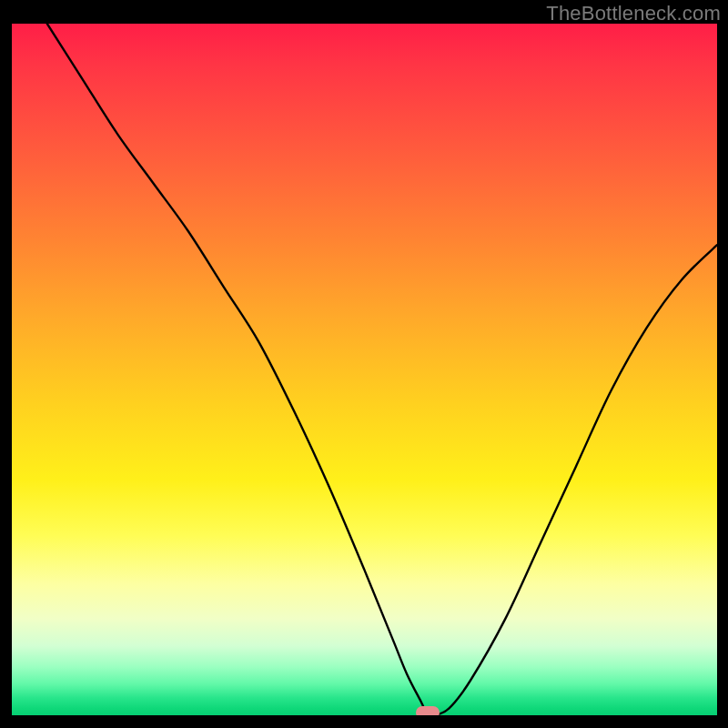  I want to click on watermark-text: TheBottleneck.com, so click(633, 14).